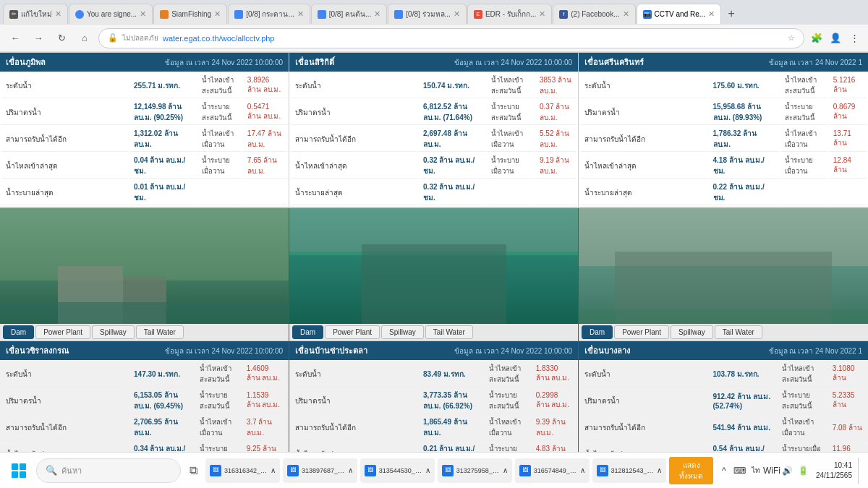  Describe the element at coordinates (243, 471) in the screenshot. I see `download-item-1: 🖼 316316342_13143....jpg ∧` at that location.